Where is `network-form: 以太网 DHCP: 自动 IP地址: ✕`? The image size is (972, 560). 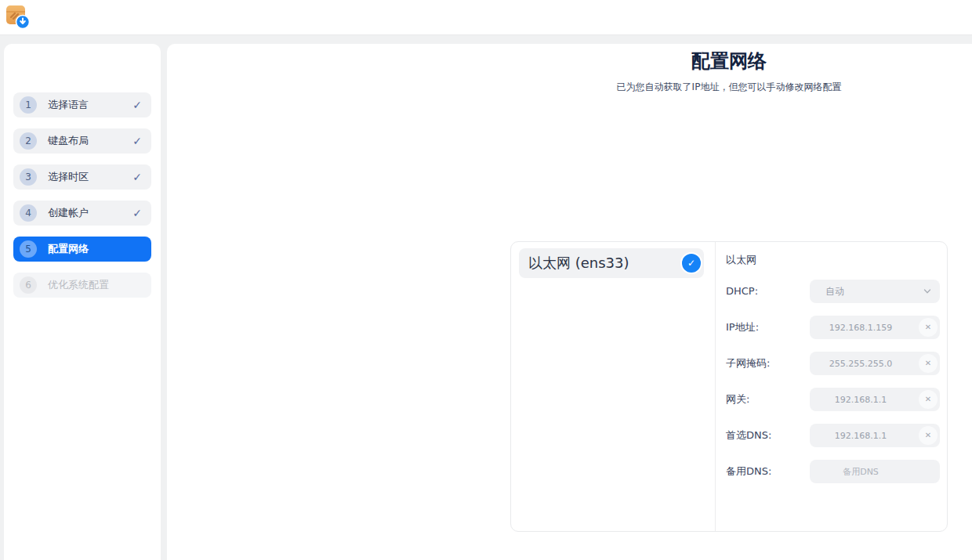
network-form: 以太网 DHCP: 自动 IP地址: ✕ is located at coordinates (832, 387).